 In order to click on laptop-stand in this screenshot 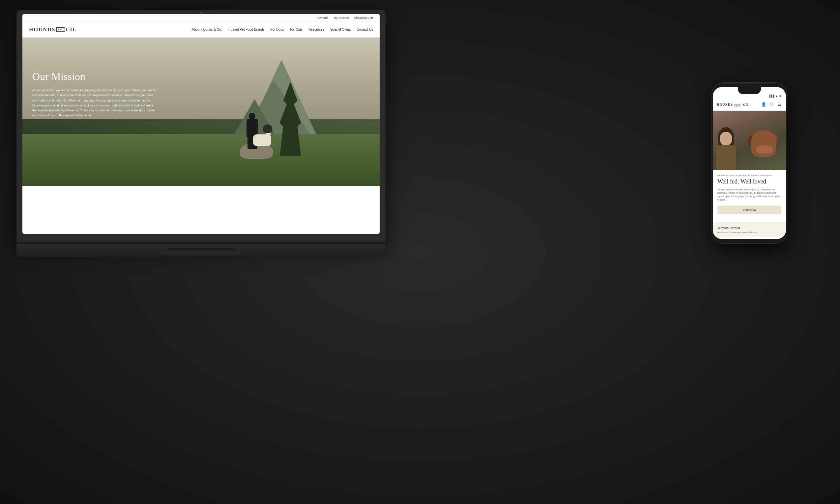, I will do `click(201, 255)`.